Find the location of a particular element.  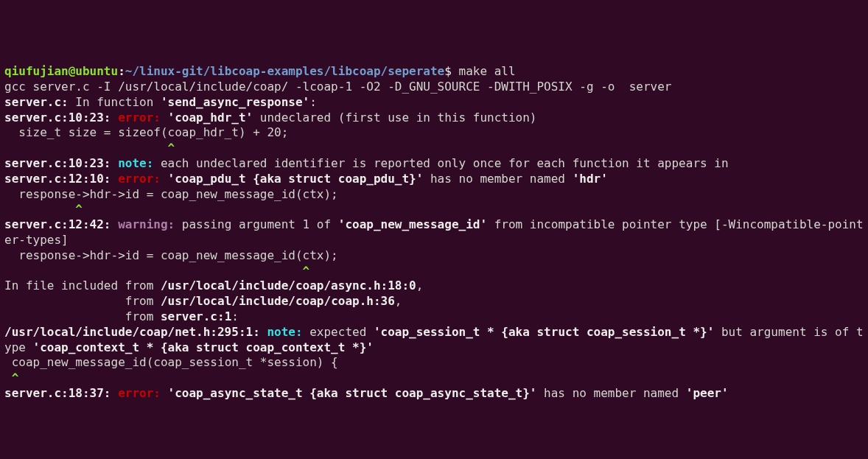

command: make all is located at coordinates (488, 71).